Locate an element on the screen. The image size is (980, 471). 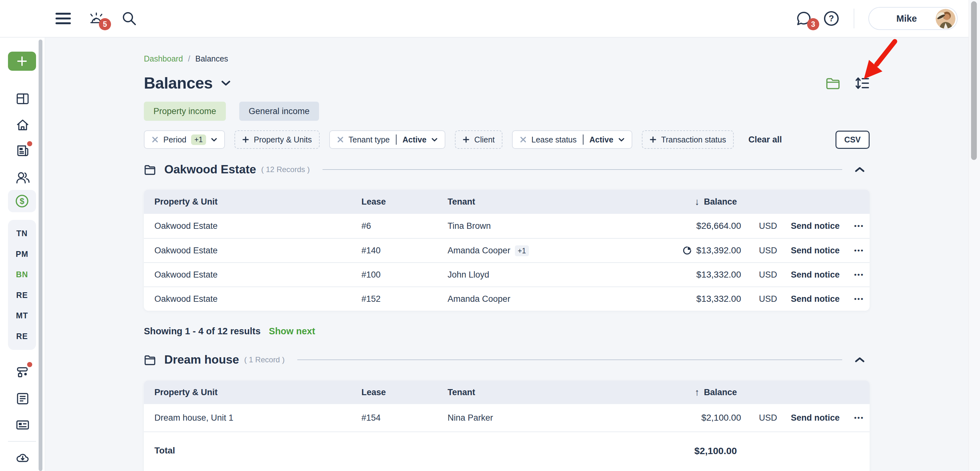
sidebar-item-documents is located at coordinates (23, 399).